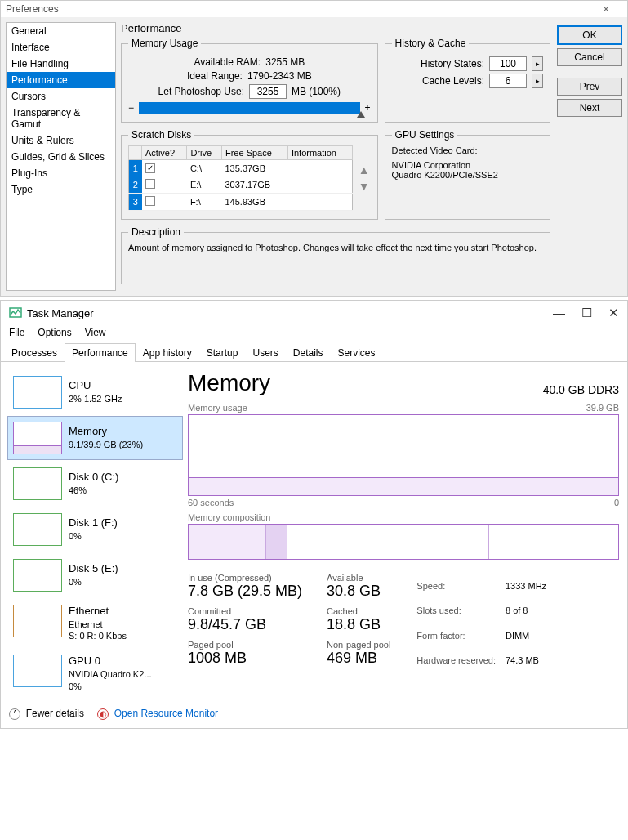 This screenshot has width=628, height=840. Describe the element at coordinates (162, 135) in the screenshot. I see `scratch-disks-legend: Scratch Disks` at that location.